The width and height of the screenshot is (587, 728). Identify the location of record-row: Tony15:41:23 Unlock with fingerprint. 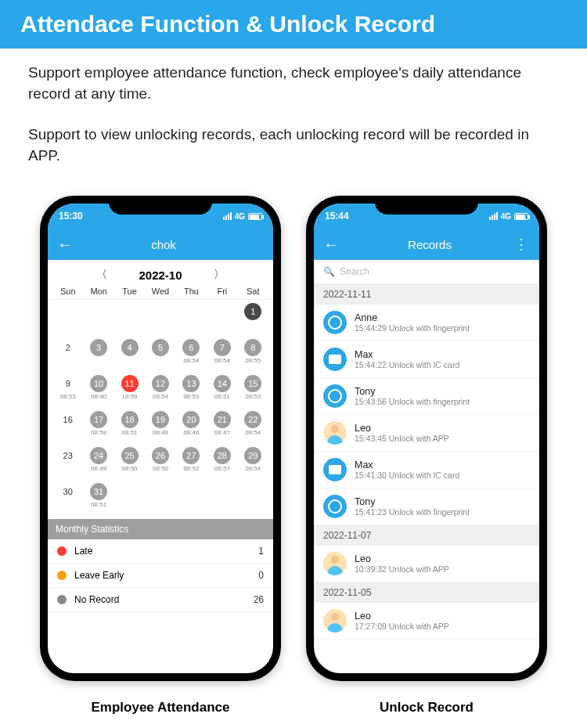
(427, 507).